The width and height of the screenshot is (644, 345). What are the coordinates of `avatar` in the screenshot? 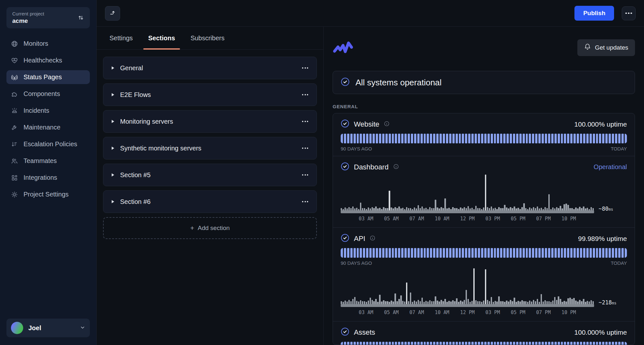 It's located at (17, 328).